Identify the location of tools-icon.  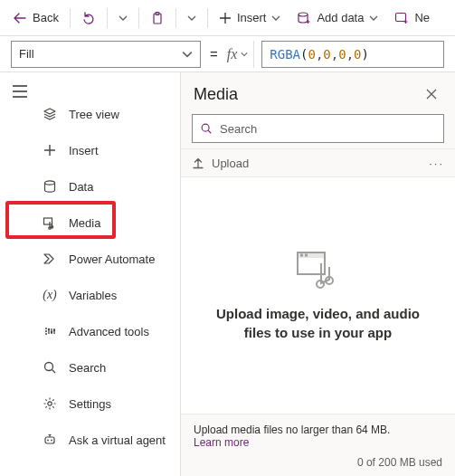
(50, 331).